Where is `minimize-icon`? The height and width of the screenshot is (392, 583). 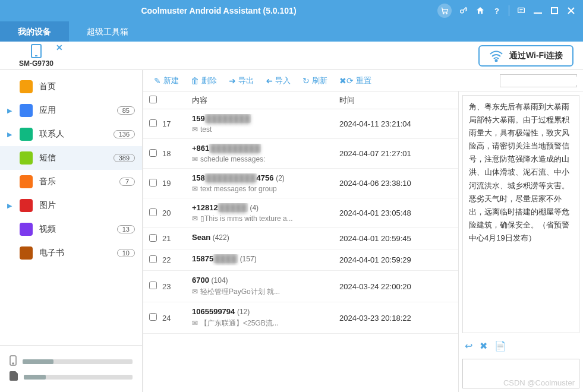 minimize-icon is located at coordinates (538, 11).